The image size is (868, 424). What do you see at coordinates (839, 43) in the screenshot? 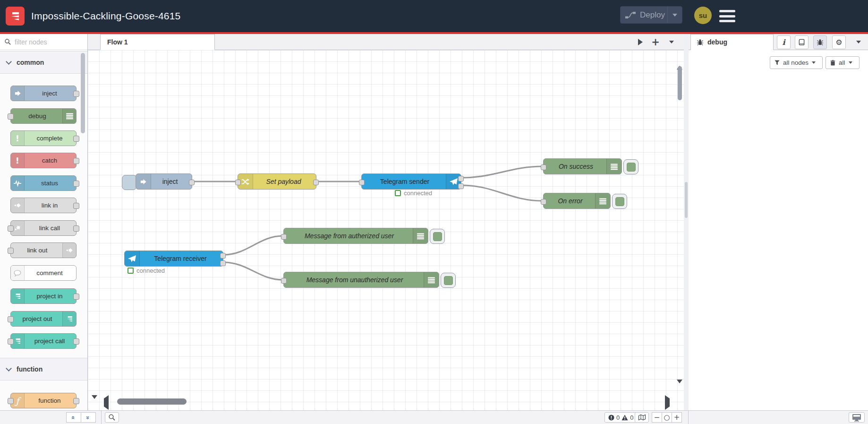
I see `settings-tab-button: ⚙` at bounding box center [839, 43].